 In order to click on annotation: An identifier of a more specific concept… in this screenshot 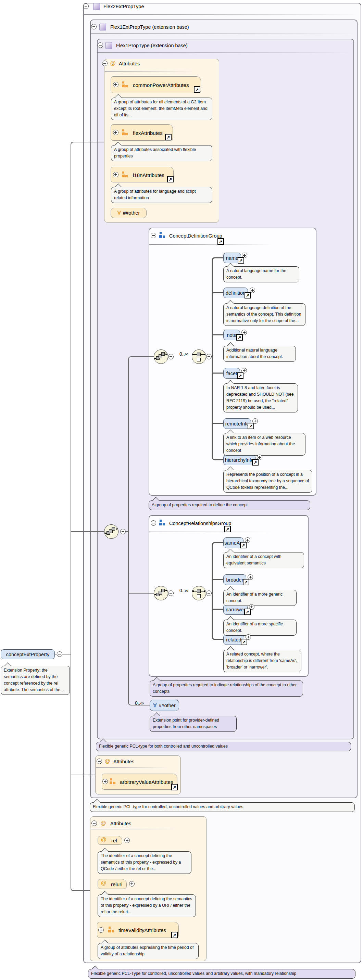, I will do `click(260, 628)`.